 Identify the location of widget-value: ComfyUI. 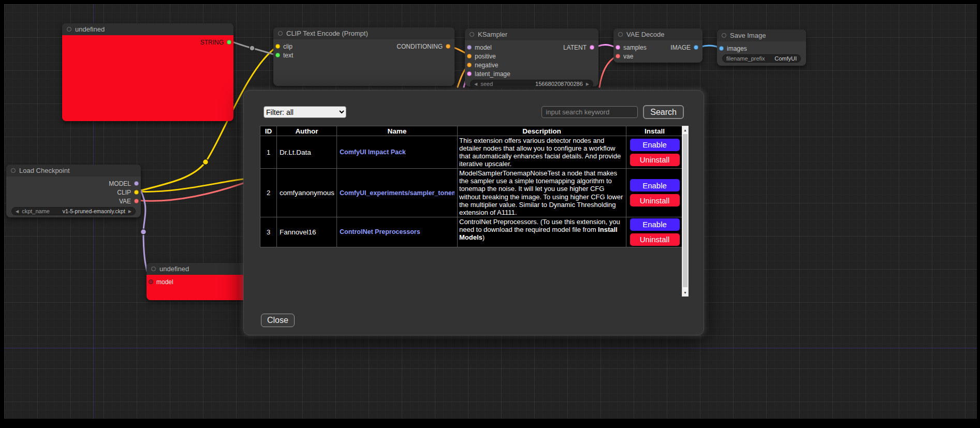
(786, 58).